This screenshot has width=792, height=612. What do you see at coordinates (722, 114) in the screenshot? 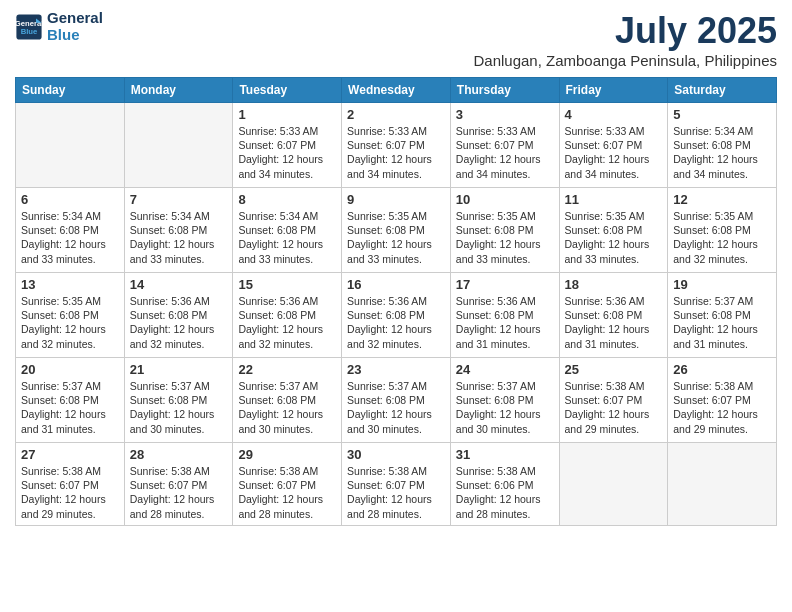
I see `day-number: 5` at bounding box center [722, 114].